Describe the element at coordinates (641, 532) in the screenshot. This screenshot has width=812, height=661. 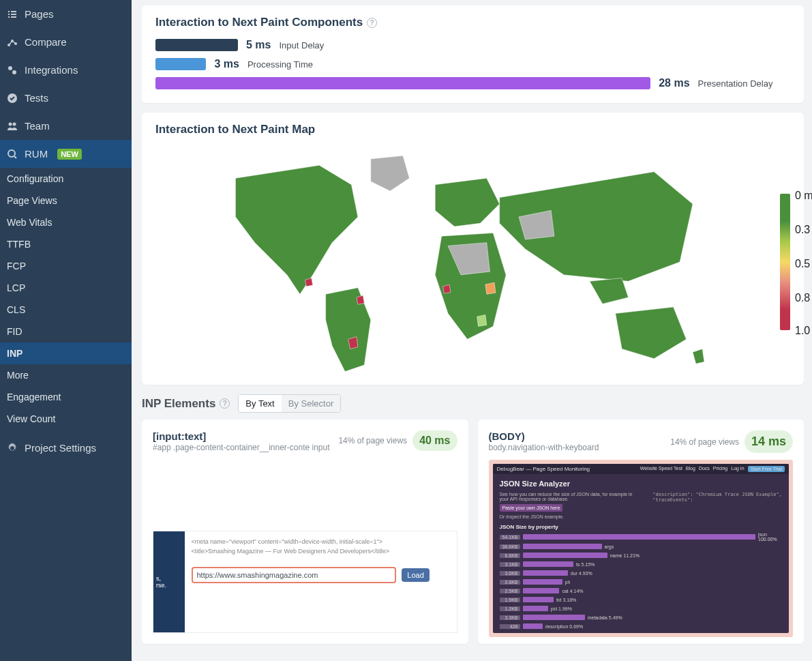
I see `inp-element-card: (BODY) body.navigation-with-keyboard 14%…` at that location.